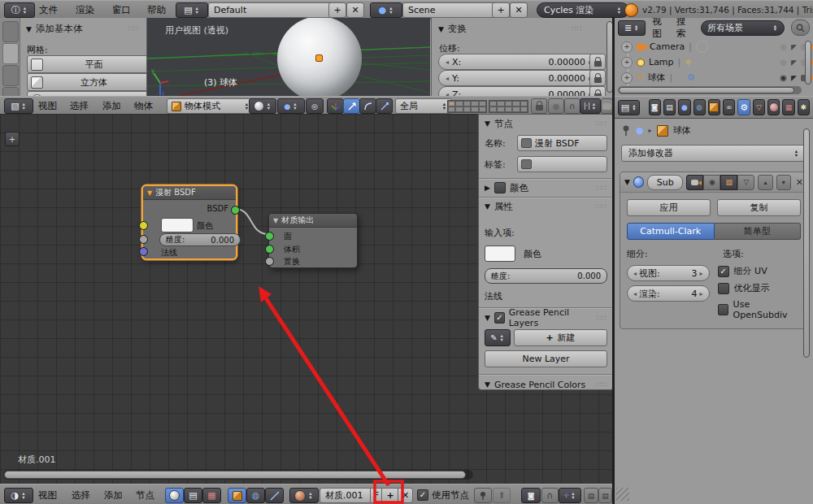 The image size is (813, 504). Describe the element at coordinates (759, 107) in the screenshot. I see `tab-object-data: ▽` at that location.